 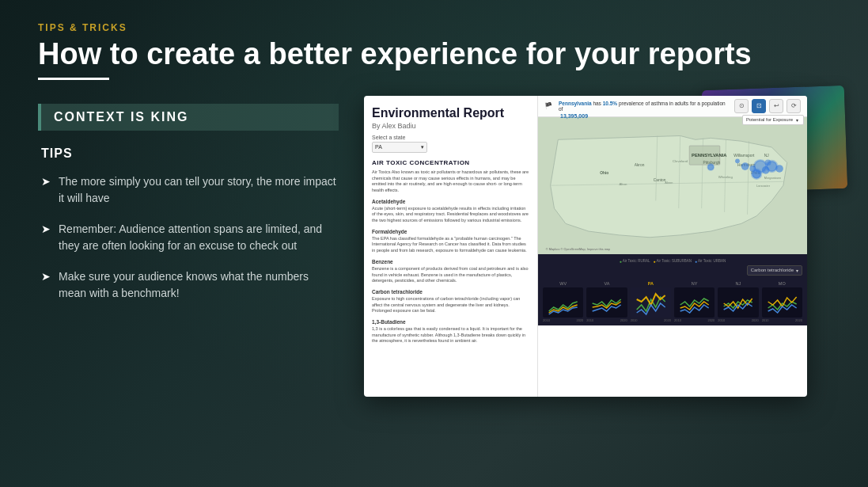 What do you see at coordinates (400, 147) in the screenshot?
I see `report-state-select: PA ▾` at bounding box center [400, 147].